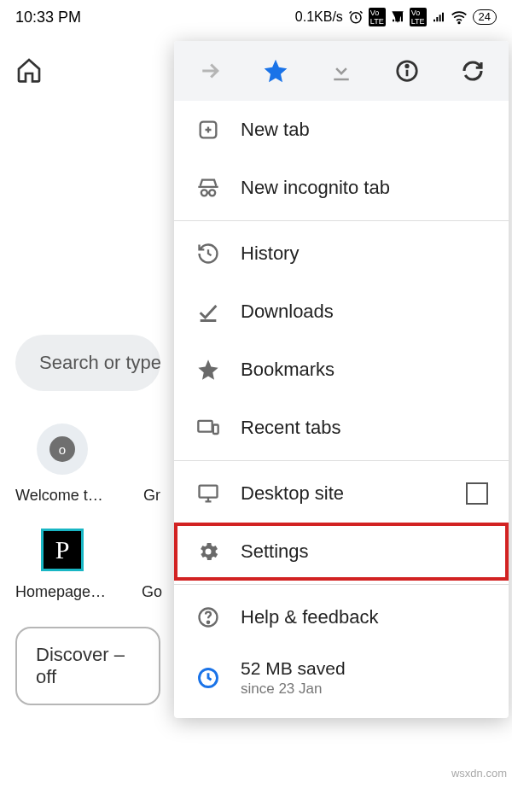  What do you see at coordinates (80, 666) in the screenshot?
I see `discover-label: Discover – off` at bounding box center [80, 666].